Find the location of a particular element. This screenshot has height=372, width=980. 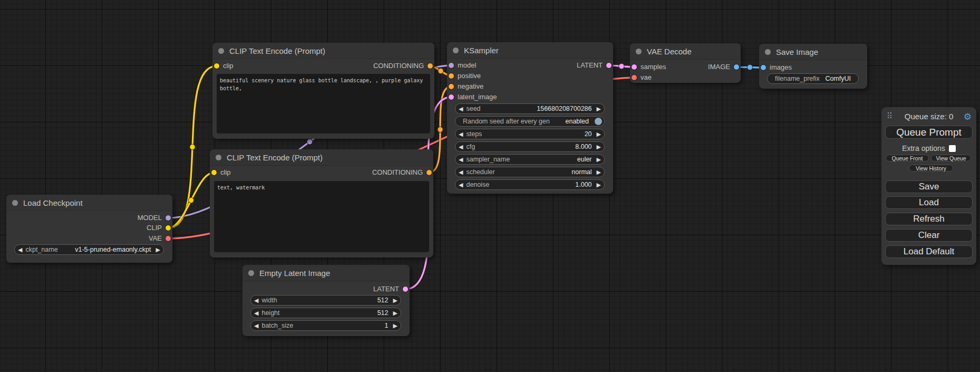

save-button: Save is located at coordinates (929, 187).